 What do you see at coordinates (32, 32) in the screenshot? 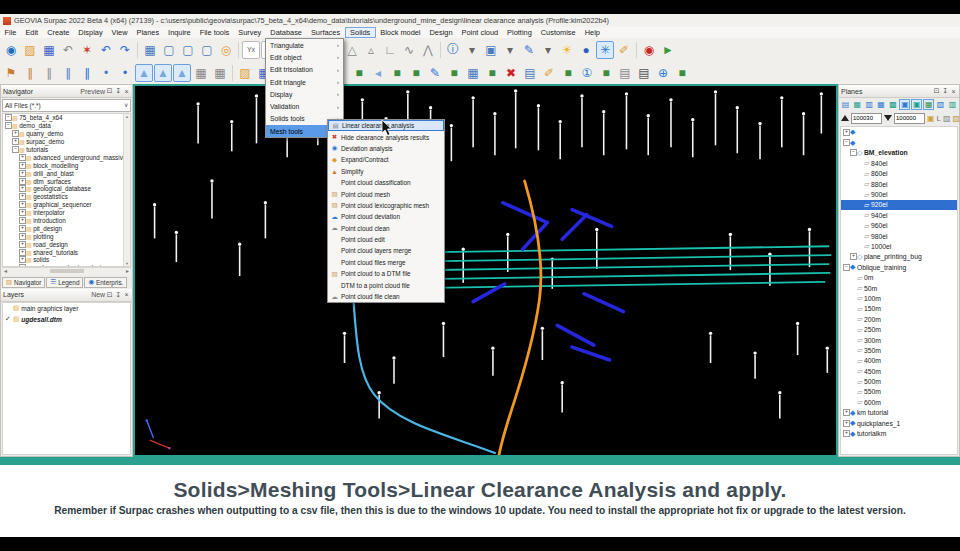
I see `menu-edit: Edit` at bounding box center [32, 32].